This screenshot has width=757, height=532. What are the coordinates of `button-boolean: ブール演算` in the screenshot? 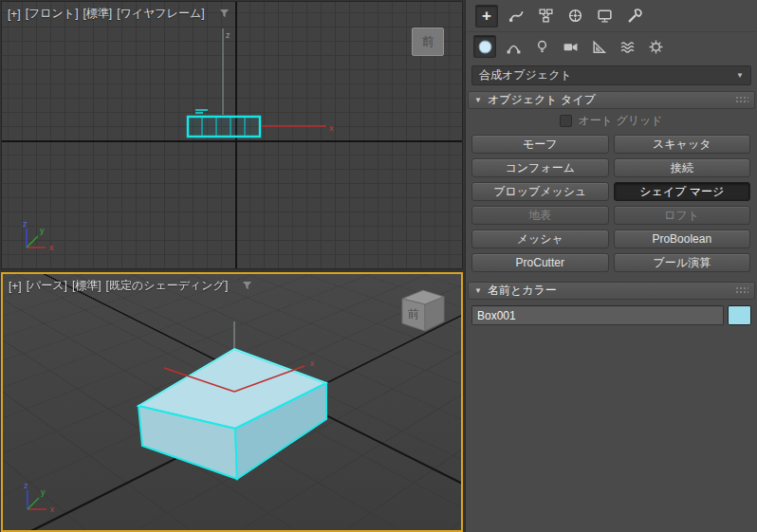 It's located at (683, 263).